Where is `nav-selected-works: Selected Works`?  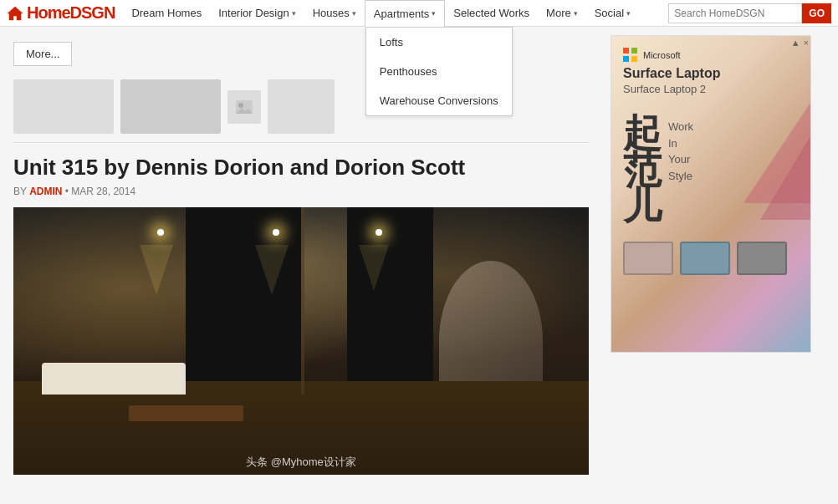 nav-selected-works: Selected Works is located at coordinates (492, 13).